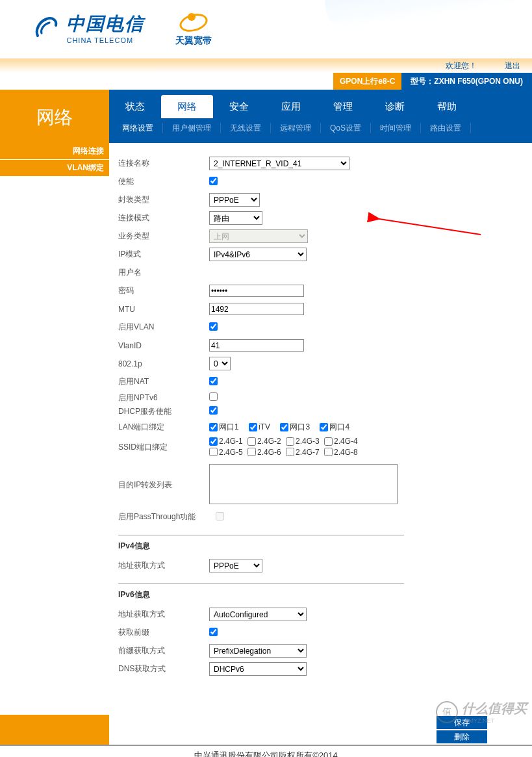 The image size is (532, 757). What do you see at coordinates (236, 218) in the screenshot?
I see `sel-conn-mode: 路由` at bounding box center [236, 218].